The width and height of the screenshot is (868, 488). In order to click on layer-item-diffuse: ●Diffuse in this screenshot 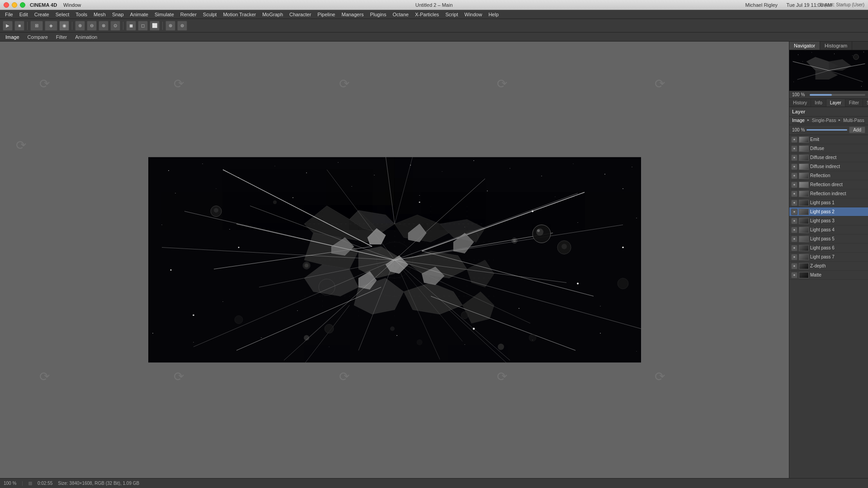, I will do `click(829, 149)`.